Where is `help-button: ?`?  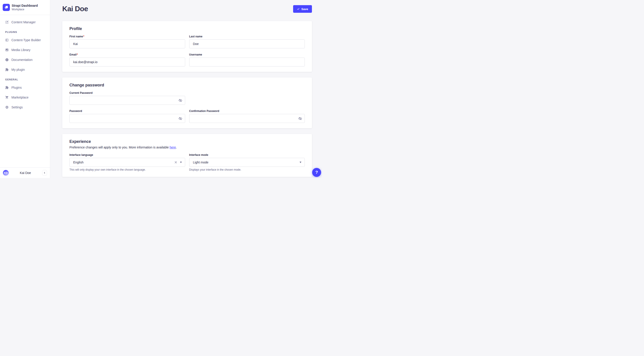 help-button: ? is located at coordinates (316, 172).